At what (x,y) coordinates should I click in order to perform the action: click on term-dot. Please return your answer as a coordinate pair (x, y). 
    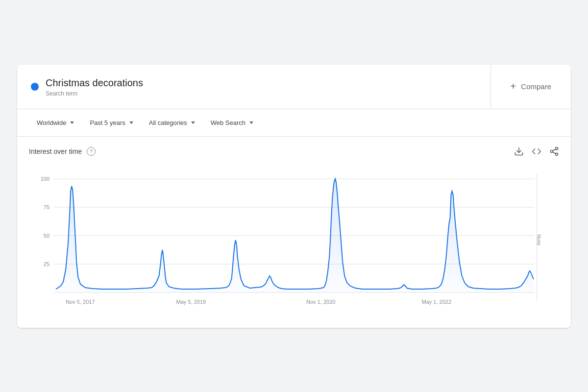
    Looking at the image, I should click on (35, 87).